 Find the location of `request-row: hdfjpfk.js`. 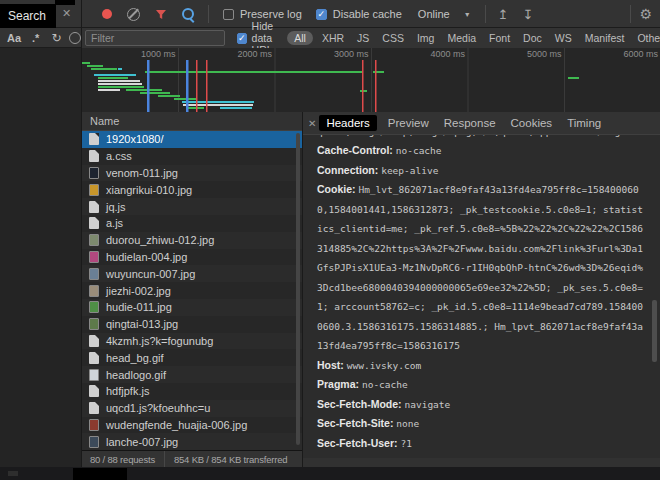

request-row: hdfjpfk.js is located at coordinates (192, 392).